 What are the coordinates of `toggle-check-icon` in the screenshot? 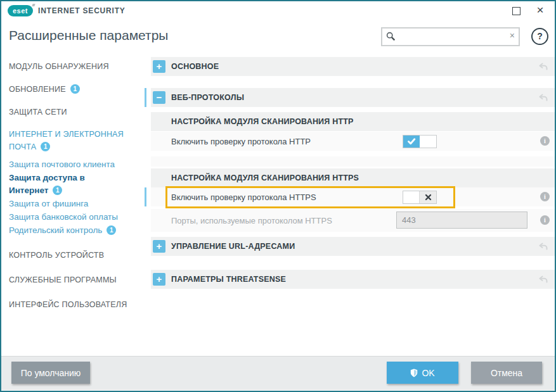 It's located at (411, 142).